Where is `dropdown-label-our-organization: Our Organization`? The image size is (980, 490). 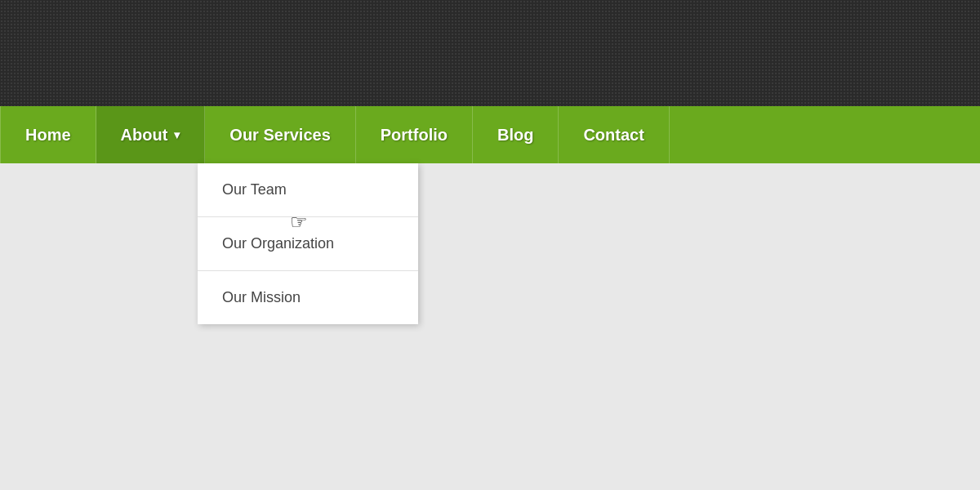 dropdown-label-our-organization: Our Organization is located at coordinates (278, 243).